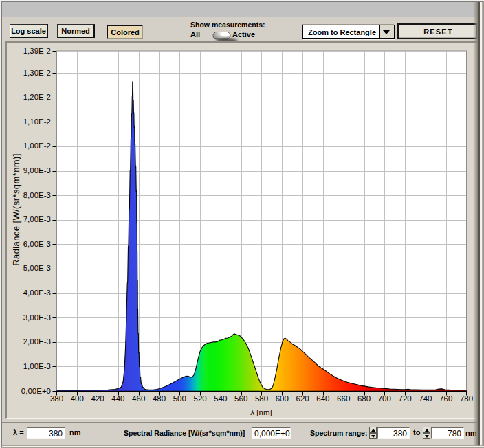 The image size is (484, 448). What do you see at coordinates (466, 399) in the screenshot?
I see `svg-text: 780` at bounding box center [466, 399].